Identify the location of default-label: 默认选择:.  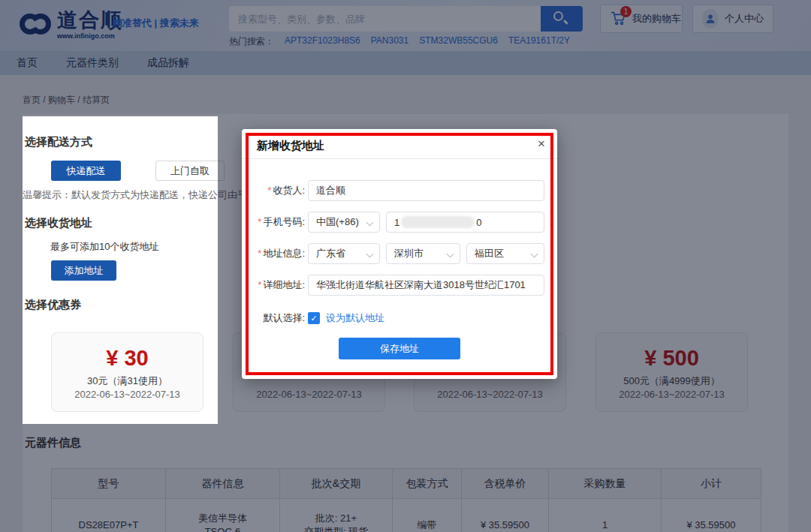
(277, 318).